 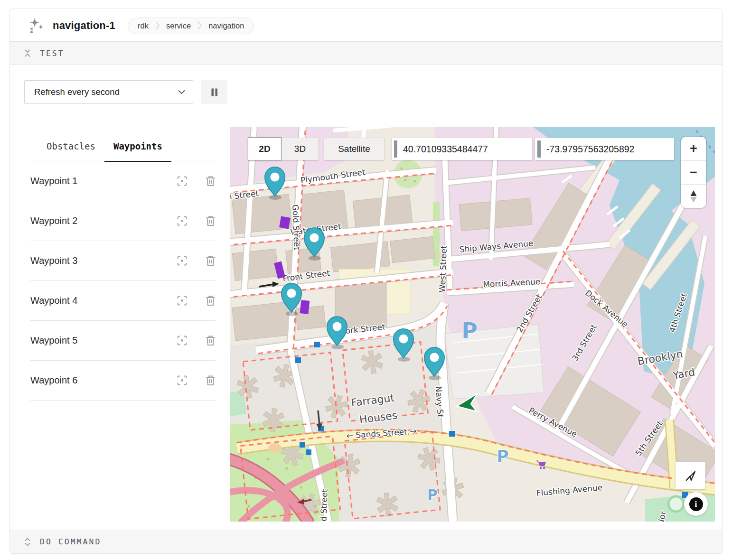 What do you see at coordinates (462, 149) in the screenshot?
I see `latitude-input` at bounding box center [462, 149].